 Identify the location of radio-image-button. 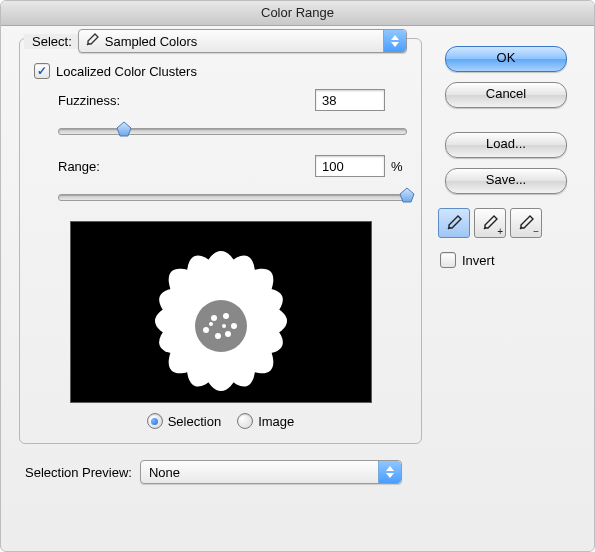
(245, 421).